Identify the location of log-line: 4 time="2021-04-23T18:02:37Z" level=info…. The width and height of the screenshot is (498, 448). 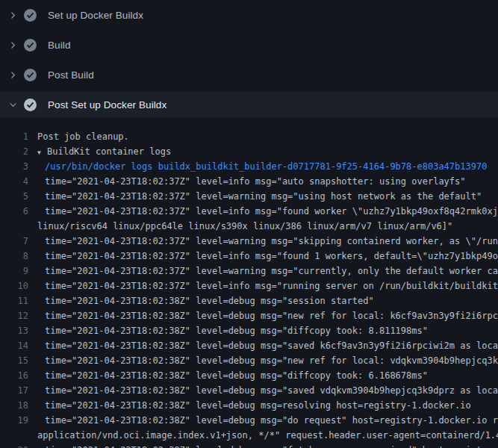
(249, 181).